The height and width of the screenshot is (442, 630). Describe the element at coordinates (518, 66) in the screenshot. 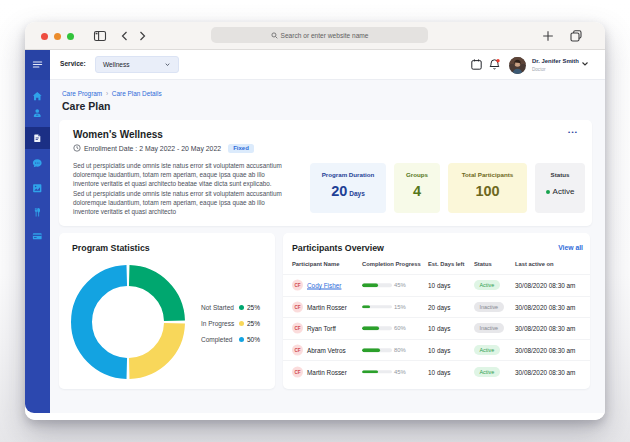

I see `avatar` at that location.